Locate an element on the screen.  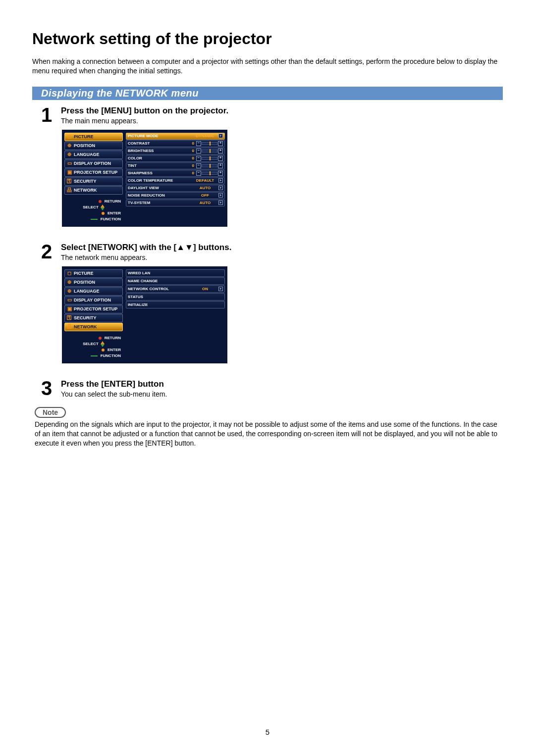
step-number: 1 is located at coordinates (51, 115).